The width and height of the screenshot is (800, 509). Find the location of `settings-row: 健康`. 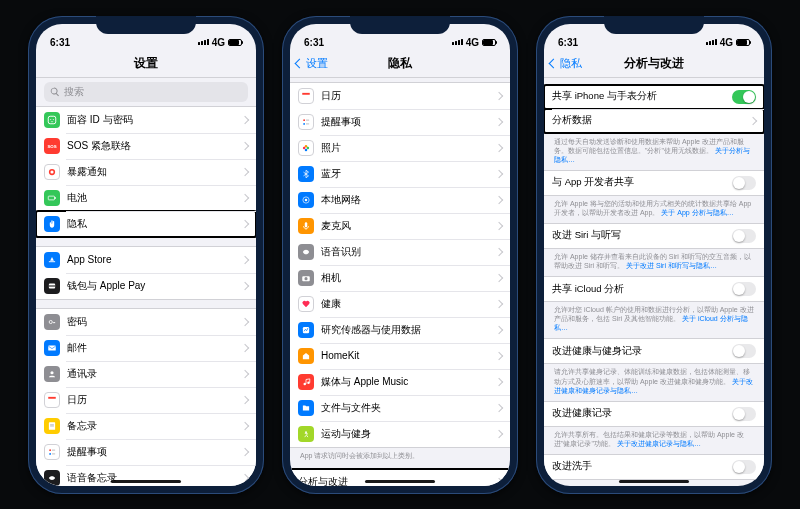

settings-row: 健康 is located at coordinates (400, 304).